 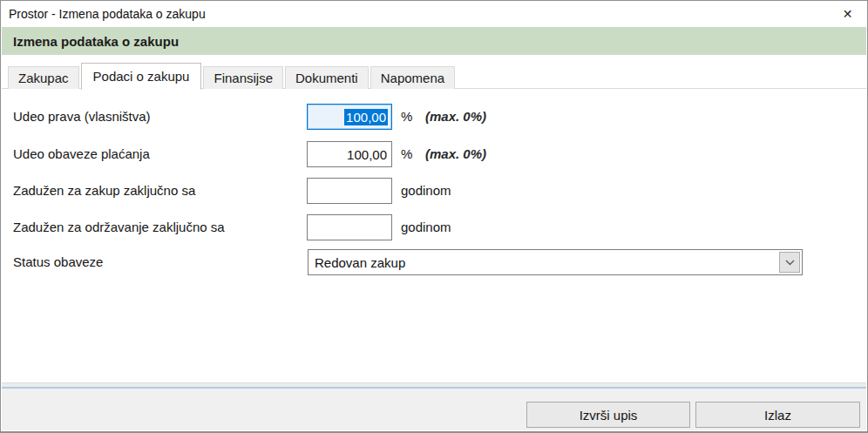 I want to click on window-title: Prostor - Izmena podataka o zakupu, so click(x=103, y=14).